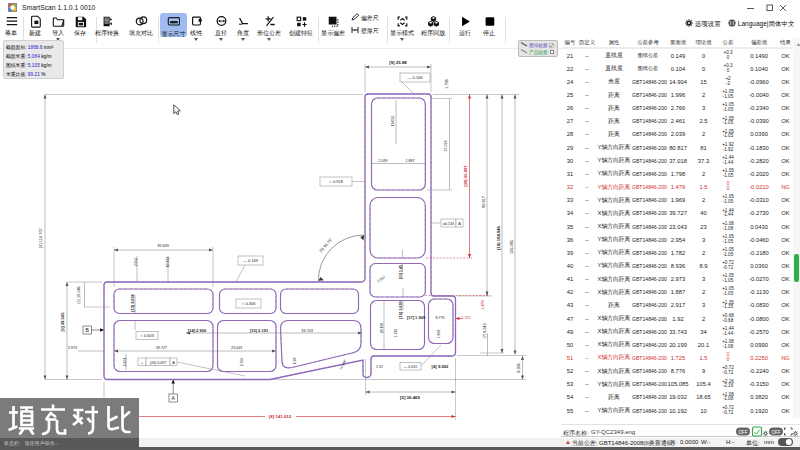 The width and height of the screenshot is (800, 450). I want to click on svg-text: 1.887, so click(410, 161).